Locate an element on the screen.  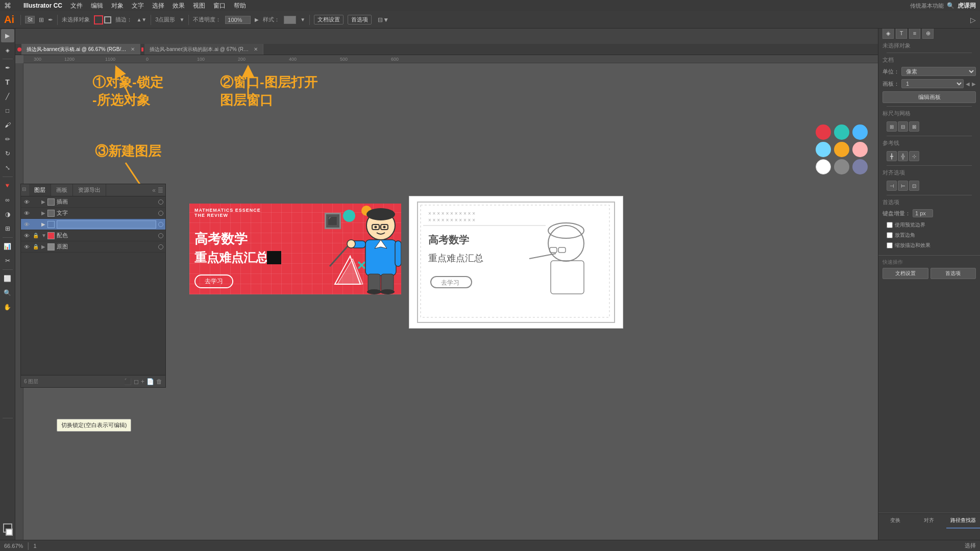
ref-icon-2: ╬ is located at coordinates (903, 156).